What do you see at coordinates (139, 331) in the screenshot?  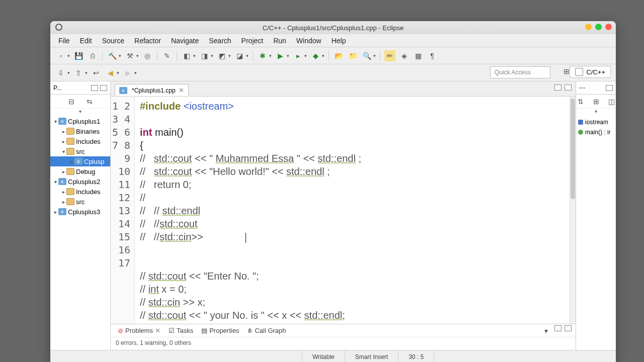 I see `tab-problems: ⊘Problems ✕` at bounding box center [139, 331].